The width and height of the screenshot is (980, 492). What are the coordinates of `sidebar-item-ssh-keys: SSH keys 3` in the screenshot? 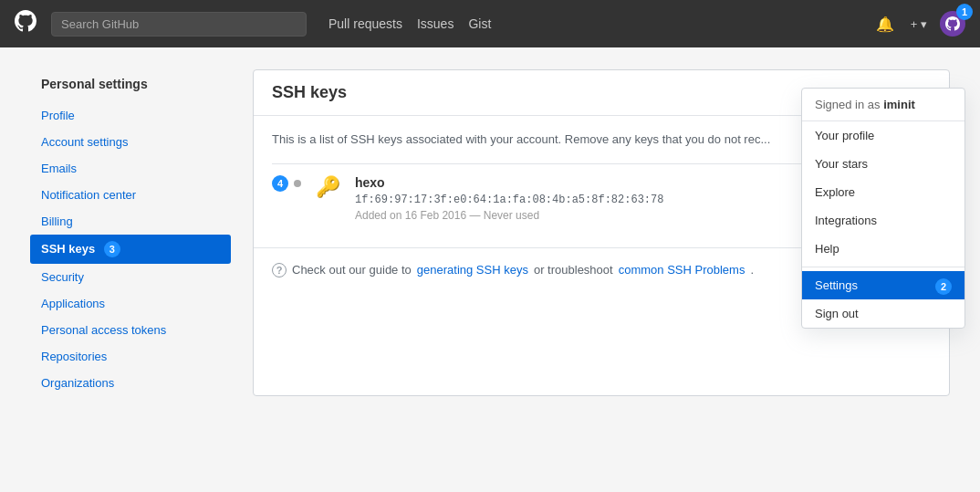 It's located at (130, 249).